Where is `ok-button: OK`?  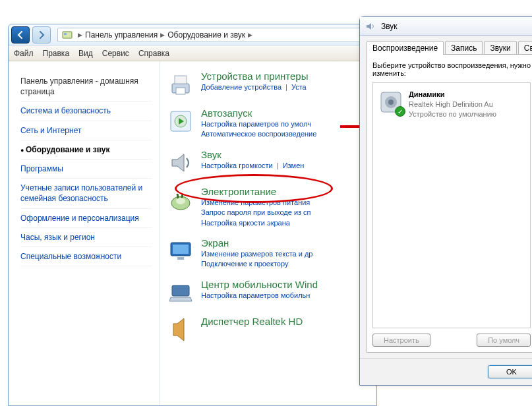
ok-button: OK is located at coordinates (510, 372).